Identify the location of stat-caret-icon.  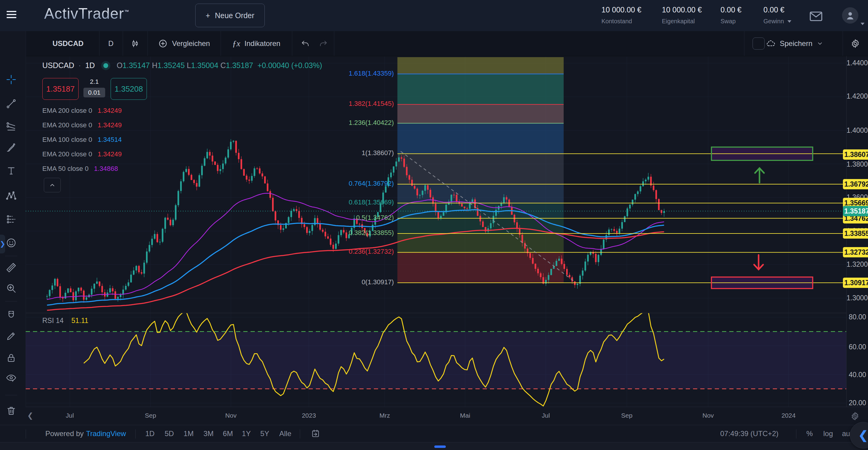
(789, 22).